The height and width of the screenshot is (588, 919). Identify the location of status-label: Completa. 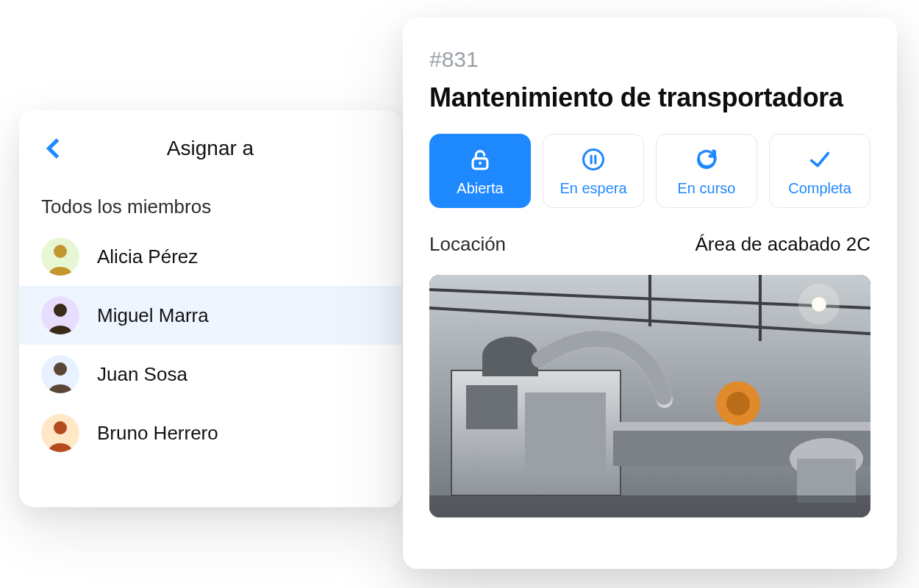
(820, 188).